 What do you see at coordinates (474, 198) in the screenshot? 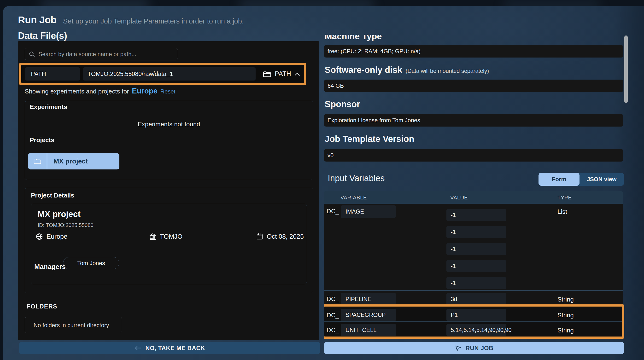
I see `table-header: VARIABLE VALUE TYPE` at bounding box center [474, 198].